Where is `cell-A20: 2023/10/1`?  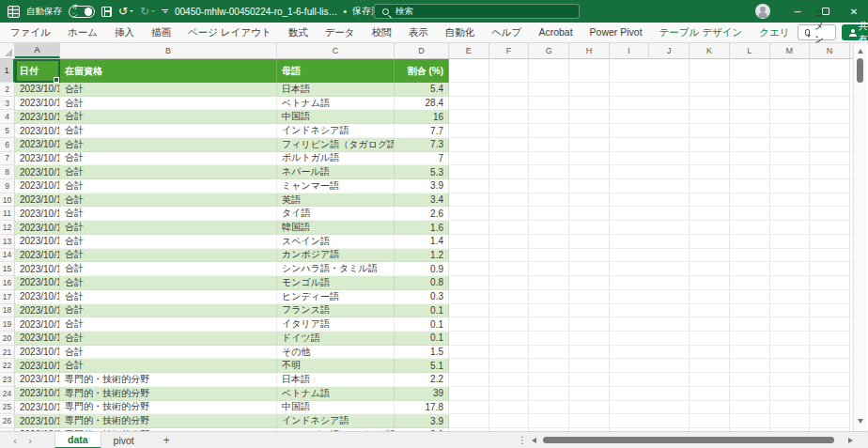
cell-A20: 2023/10/1 is located at coordinates (38, 338).